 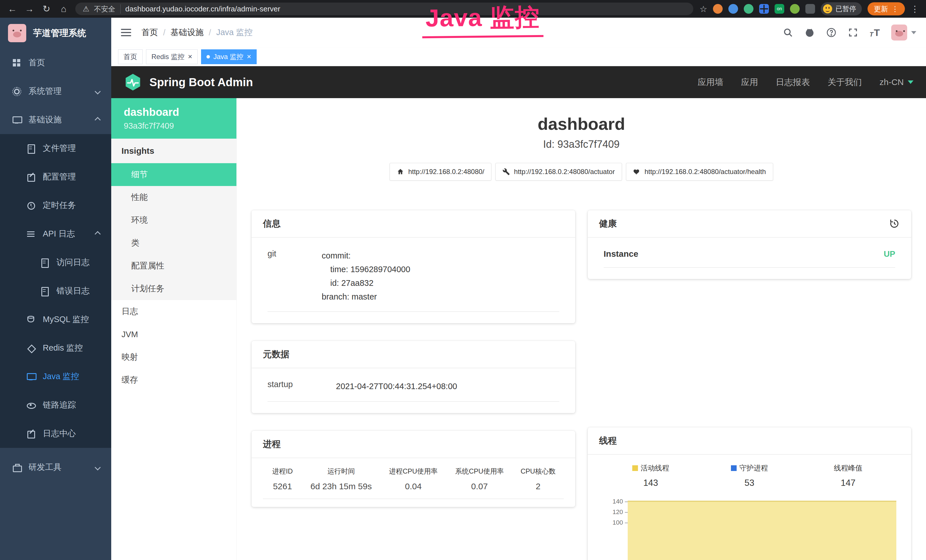 I want to click on sidebar-item-java-monitor: Java 监控, so click(x=56, y=377).